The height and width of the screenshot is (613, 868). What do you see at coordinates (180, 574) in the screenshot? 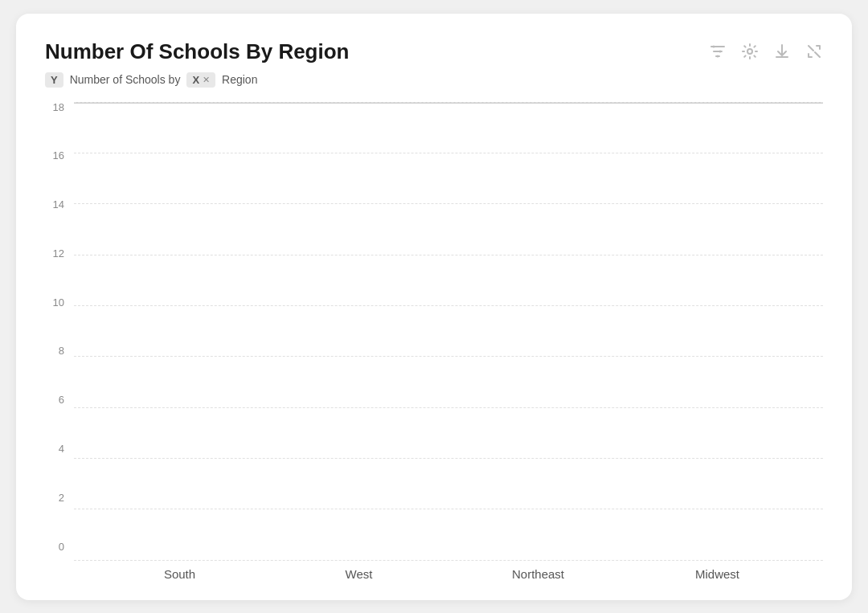
I see `x-axis-label: South` at bounding box center [180, 574].